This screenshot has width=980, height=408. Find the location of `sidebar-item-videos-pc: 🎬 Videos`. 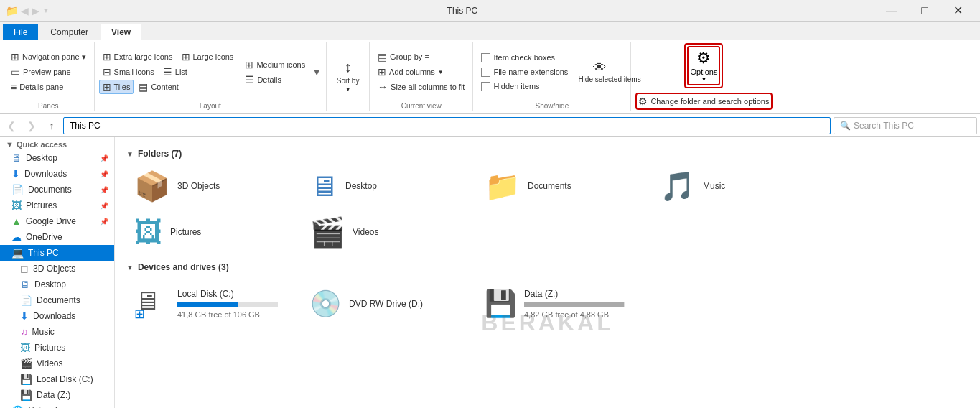

sidebar-item-videos-pc: 🎬 Videos is located at coordinates (57, 363).